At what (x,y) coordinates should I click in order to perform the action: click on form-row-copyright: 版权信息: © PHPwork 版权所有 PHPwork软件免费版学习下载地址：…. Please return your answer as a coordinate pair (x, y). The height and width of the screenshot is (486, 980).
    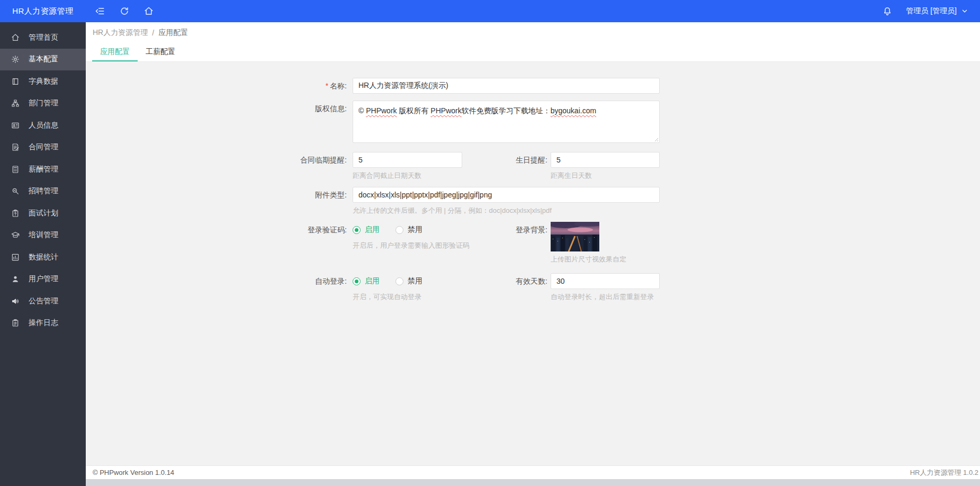
    Looking at the image, I should click on (533, 122).